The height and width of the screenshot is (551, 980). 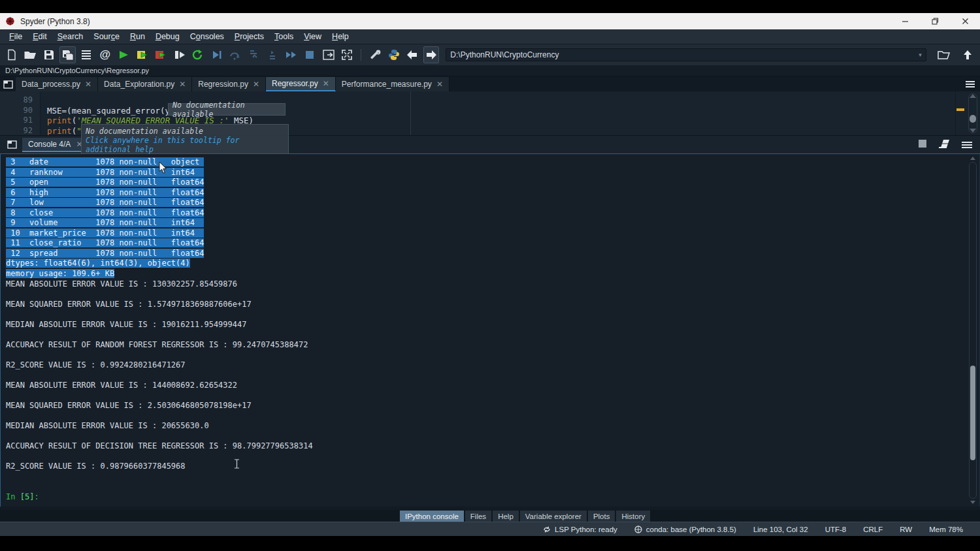 What do you see at coordinates (506, 516) in the screenshot?
I see `pane-tab-help: Help` at bounding box center [506, 516].